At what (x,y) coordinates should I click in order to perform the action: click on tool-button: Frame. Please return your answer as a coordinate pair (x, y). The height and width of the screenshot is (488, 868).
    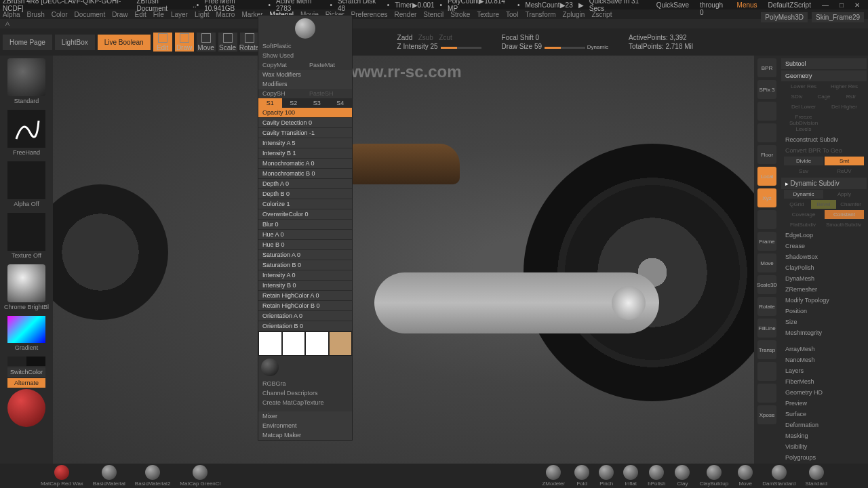
    Looking at the image, I should click on (767, 241).